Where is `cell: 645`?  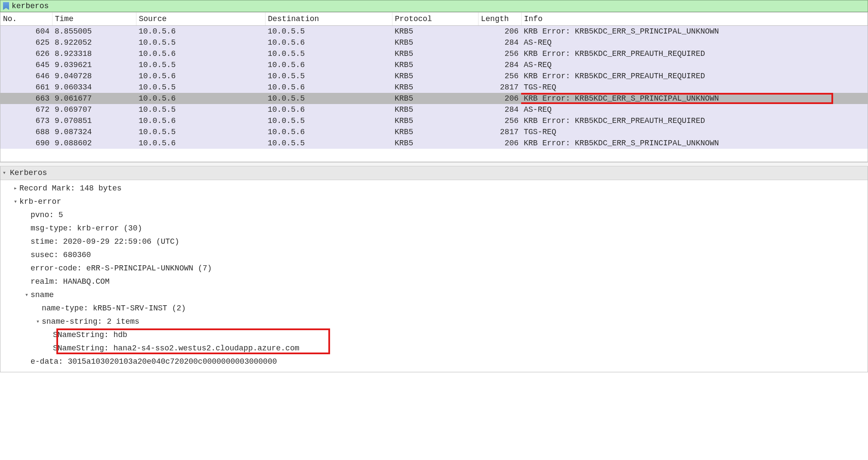 cell: 645 is located at coordinates (26, 65).